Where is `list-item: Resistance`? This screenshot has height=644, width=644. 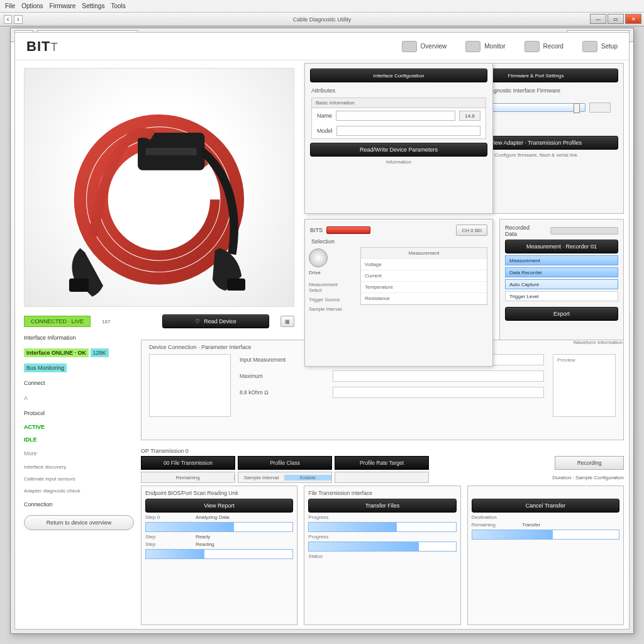 list-item: Resistance is located at coordinates (424, 299).